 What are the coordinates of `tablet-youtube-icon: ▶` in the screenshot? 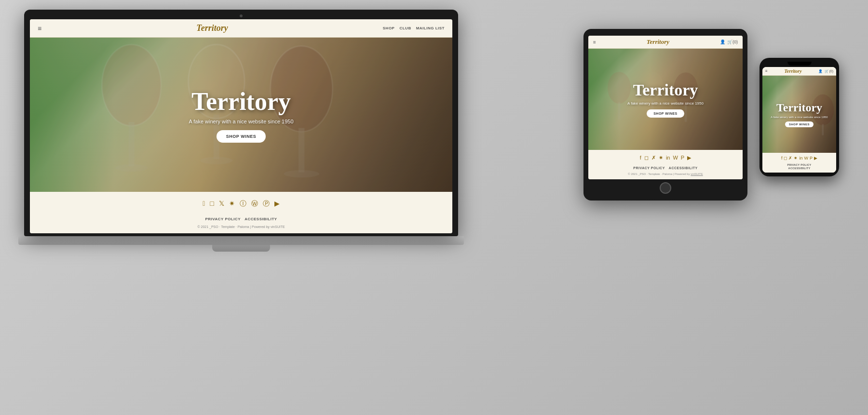 It's located at (689, 158).